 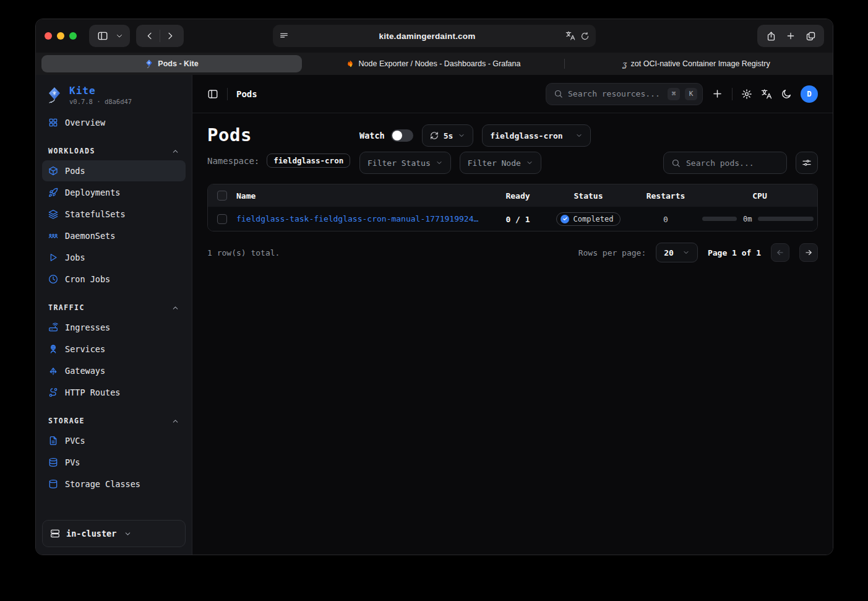 I want to click on namespace-chip: fieldglass-cron, so click(x=308, y=161).